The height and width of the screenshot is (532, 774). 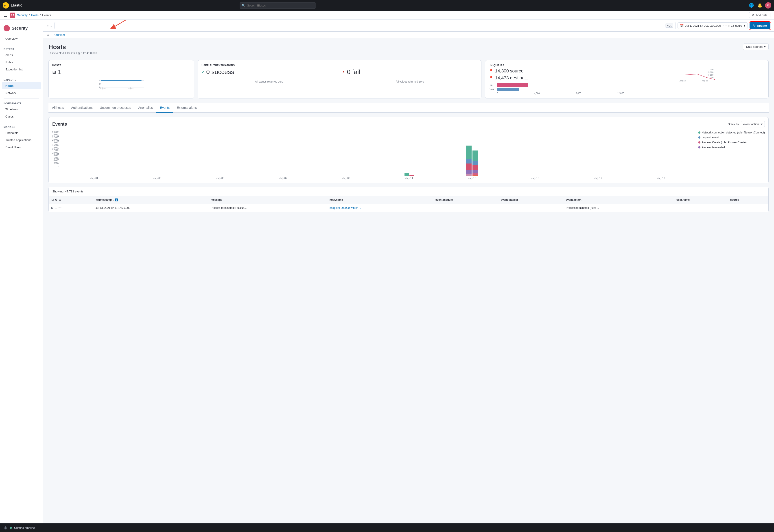 What do you see at coordinates (345, 208) in the screenshot?
I see `row-host-name-link: endpoint-000000-winter-...` at bounding box center [345, 208].